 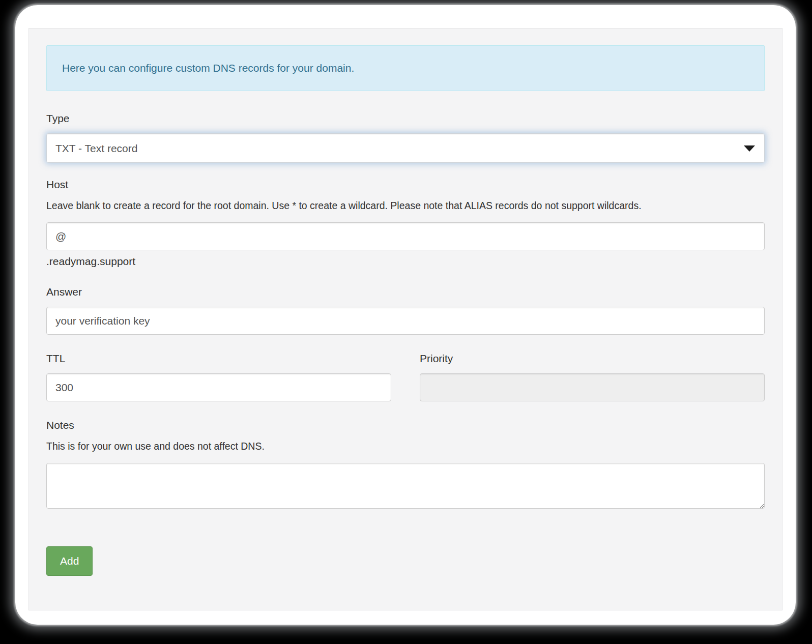 I want to click on type-select-wrap: TXT - Text record, so click(x=405, y=148).